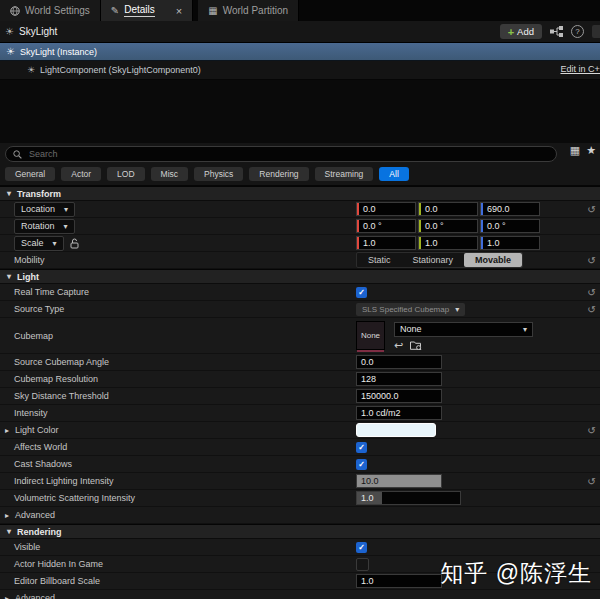 The width and height of the screenshot is (600, 599). What do you see at coordinates (147, 10) in the screenshot?
I see `tab-details: ✎ Details ×` at bounding box center [147, 10].